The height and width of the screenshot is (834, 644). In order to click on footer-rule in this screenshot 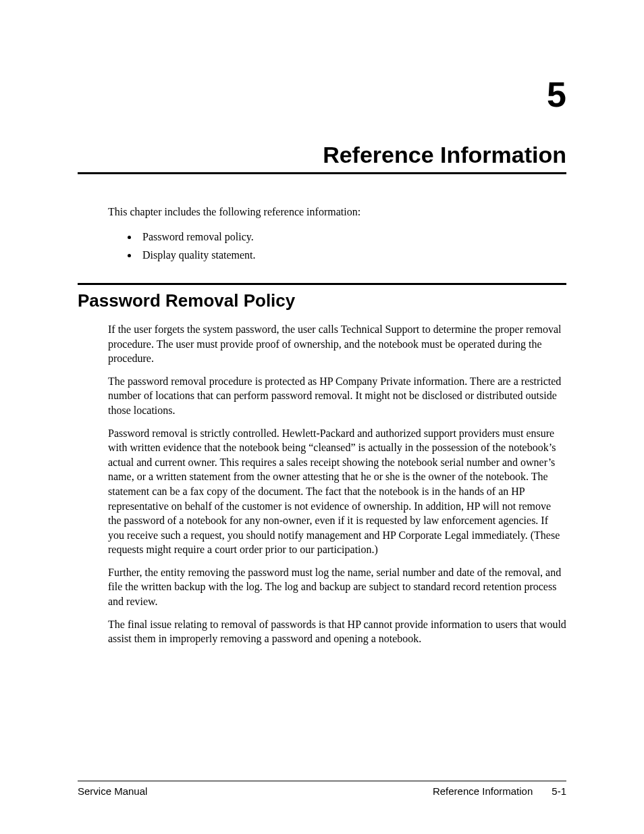, I will do `click(322, 781)`.